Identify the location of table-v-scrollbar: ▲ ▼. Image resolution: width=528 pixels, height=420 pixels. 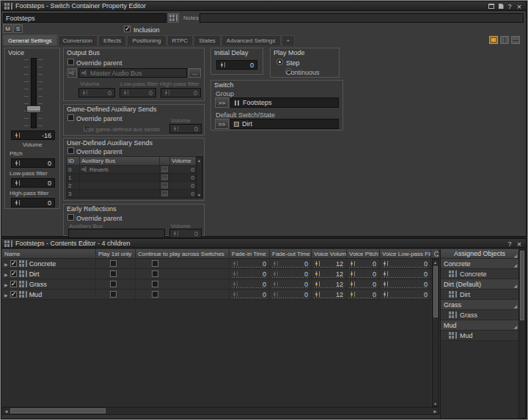
(436, 333).